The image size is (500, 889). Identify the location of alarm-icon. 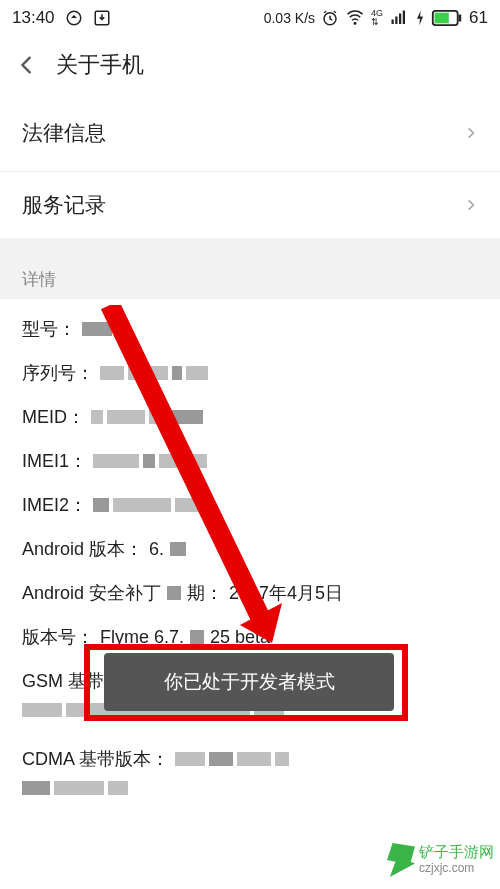
(330, 18).